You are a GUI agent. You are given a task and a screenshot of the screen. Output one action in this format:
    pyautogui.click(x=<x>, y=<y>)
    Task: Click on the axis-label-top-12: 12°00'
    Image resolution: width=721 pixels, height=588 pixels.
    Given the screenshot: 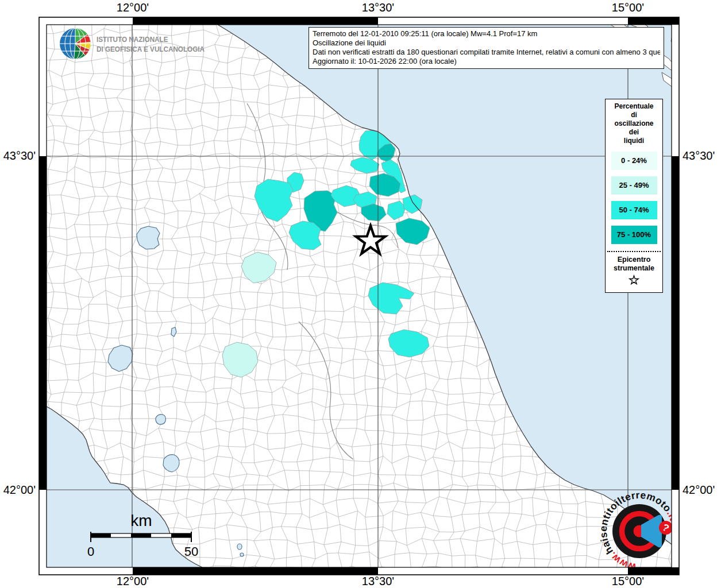 What is the action you would take?
    pyautogui.click(x=133, y=8)
    